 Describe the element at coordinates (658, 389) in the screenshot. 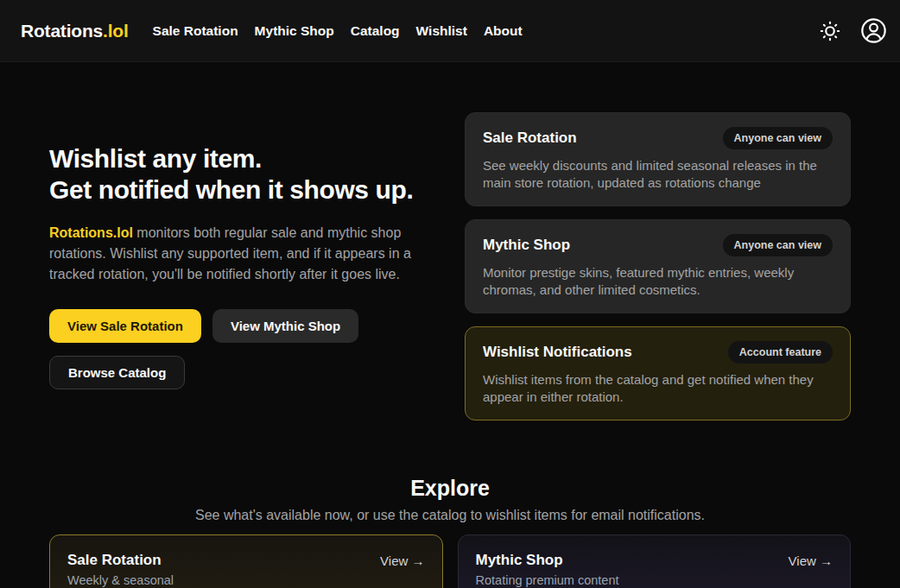

I see `feature-card-description: Wishlist items from the catalog and get …` at that location.